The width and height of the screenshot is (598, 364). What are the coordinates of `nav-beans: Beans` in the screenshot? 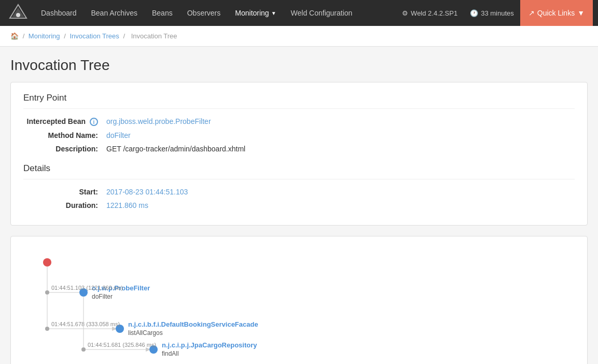 It's located at (162, 13).